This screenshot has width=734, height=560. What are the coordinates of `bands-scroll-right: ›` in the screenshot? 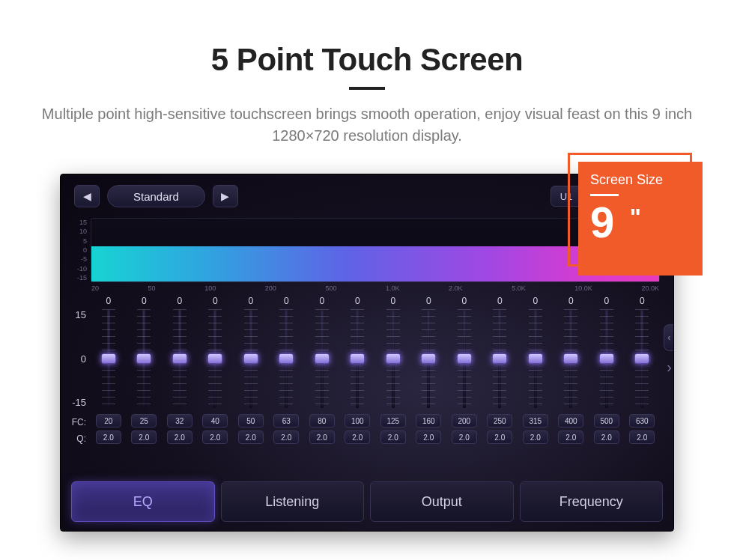 It's located at (670, 367).